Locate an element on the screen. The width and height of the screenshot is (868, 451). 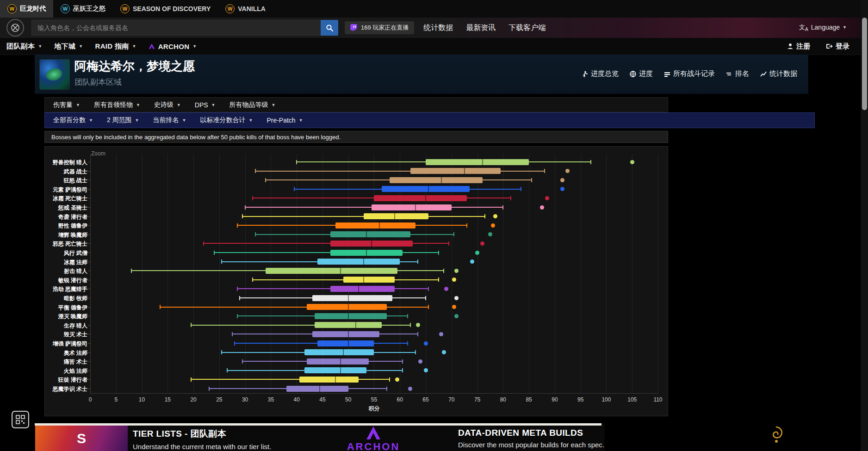
filter-dropdown: 以标准分数合计▼ is located at coordinates (226, 120).